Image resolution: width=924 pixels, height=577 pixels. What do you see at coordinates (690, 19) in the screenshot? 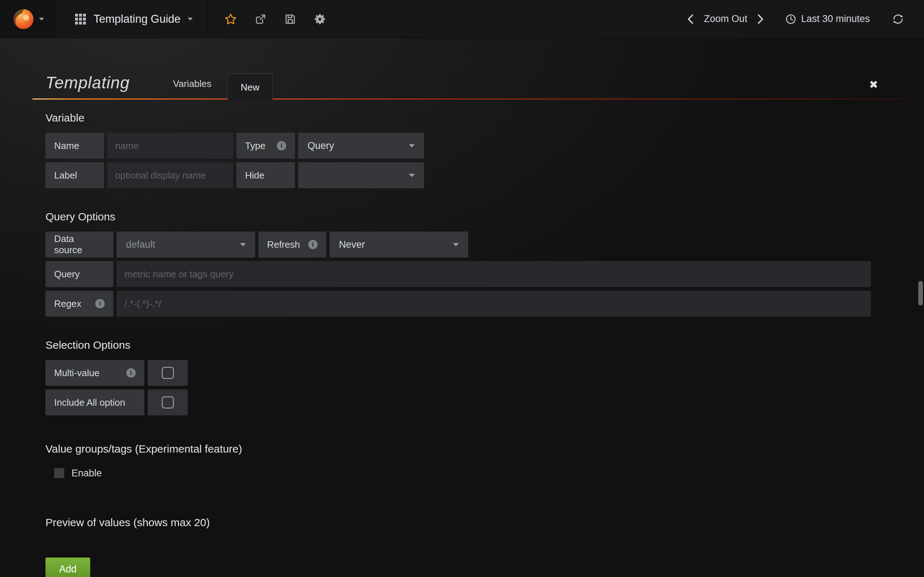
I see `chevron-left-icon` at bounding box center [690, 19].